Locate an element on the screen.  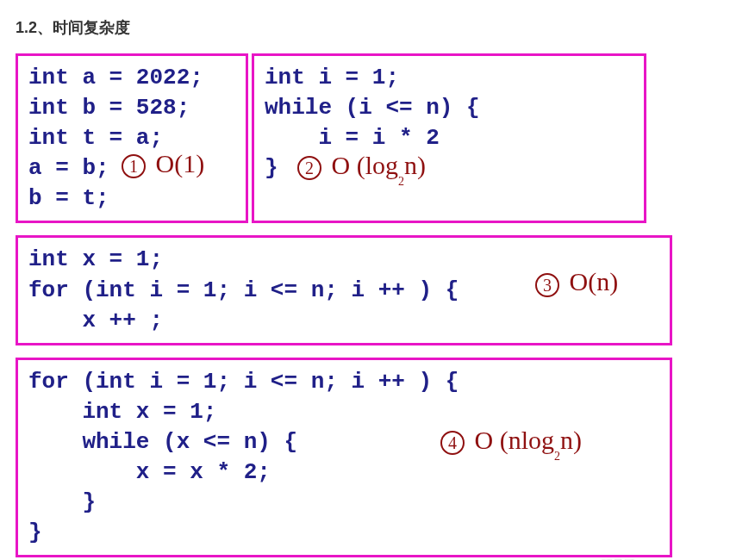
circle-icon: 1 is located at coordinates (134, 166).